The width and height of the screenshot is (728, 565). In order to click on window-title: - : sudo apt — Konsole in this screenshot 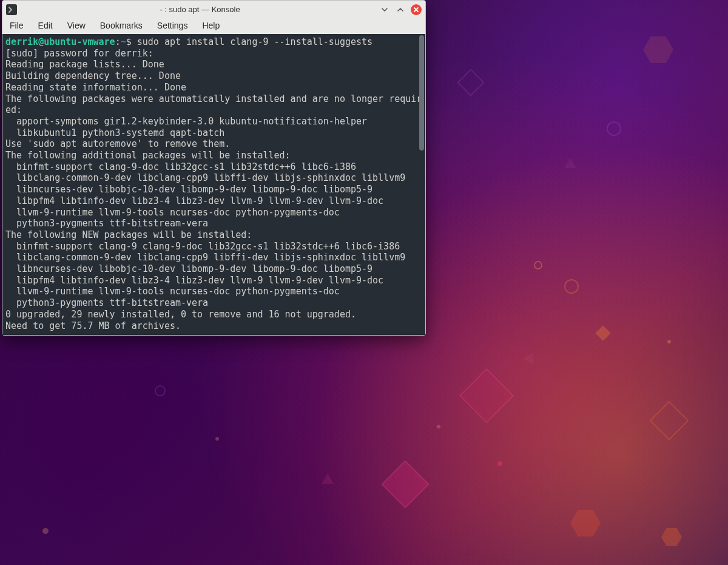, I will do `click(200, 10)`.